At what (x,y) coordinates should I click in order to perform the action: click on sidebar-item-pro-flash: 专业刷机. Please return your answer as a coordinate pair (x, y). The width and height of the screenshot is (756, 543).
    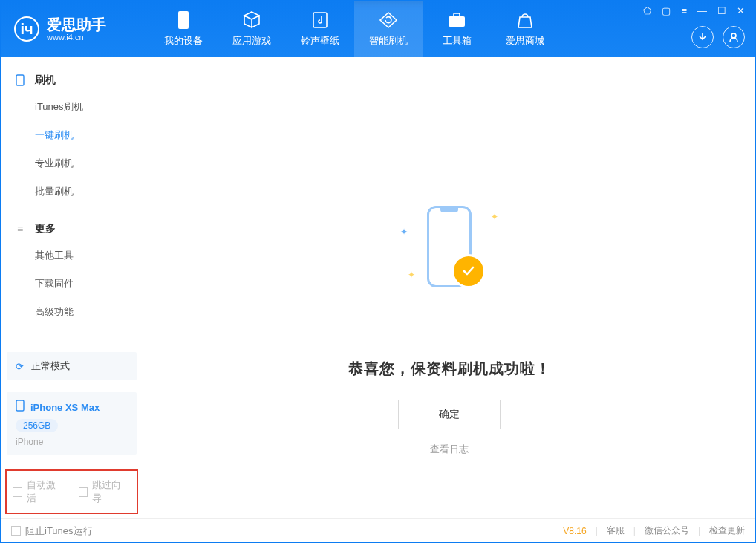
    Looking at the image, I should click on (71, 163).